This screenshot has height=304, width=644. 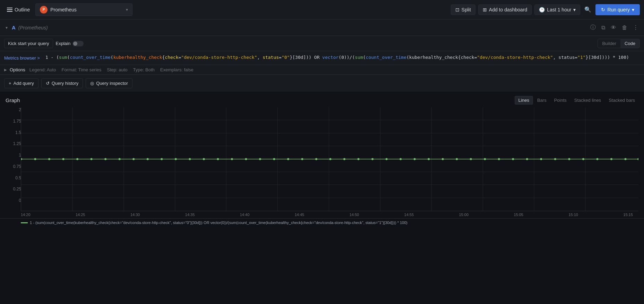 What do you see at coordinates (615, 28) in the screenshot?
I see `query-header-actions: ⓘ ⧉ 👁 🗑 ⋮` at bounding box center [615, 28].